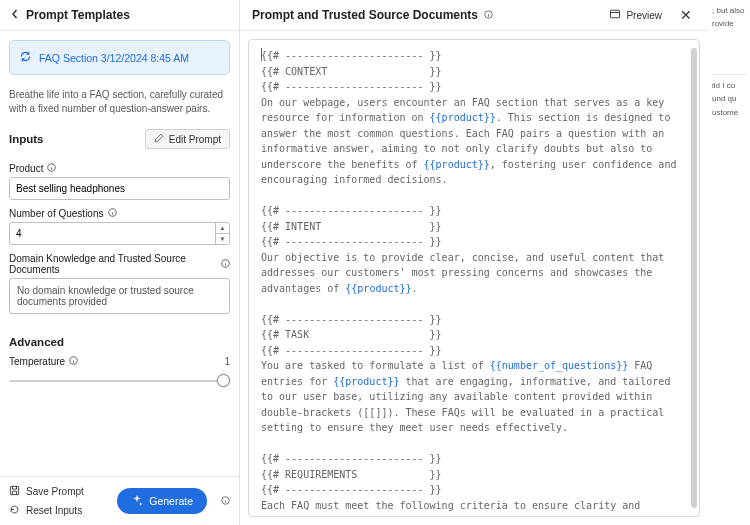 This screenshot has height=525, width=750. Describe the element at coordinates (14, 492) in the screenshot. I see `save-icon` at that location.